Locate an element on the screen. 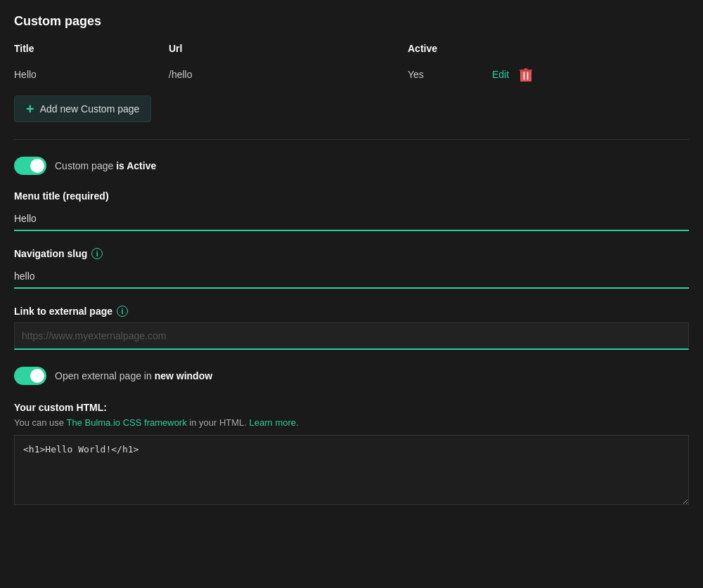  external-link-label: Link to external page i is located at coordinates (352, 311).